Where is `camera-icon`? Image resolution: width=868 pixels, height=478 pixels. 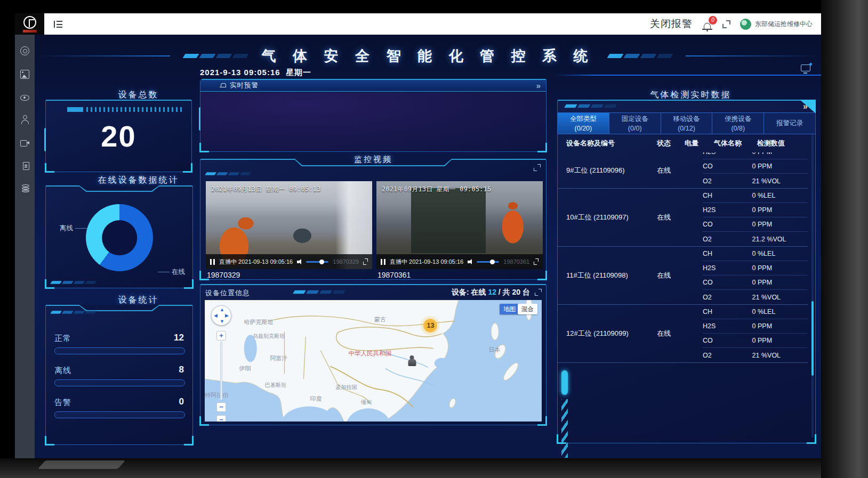
camera-icon is located at coordinates (25, 143).